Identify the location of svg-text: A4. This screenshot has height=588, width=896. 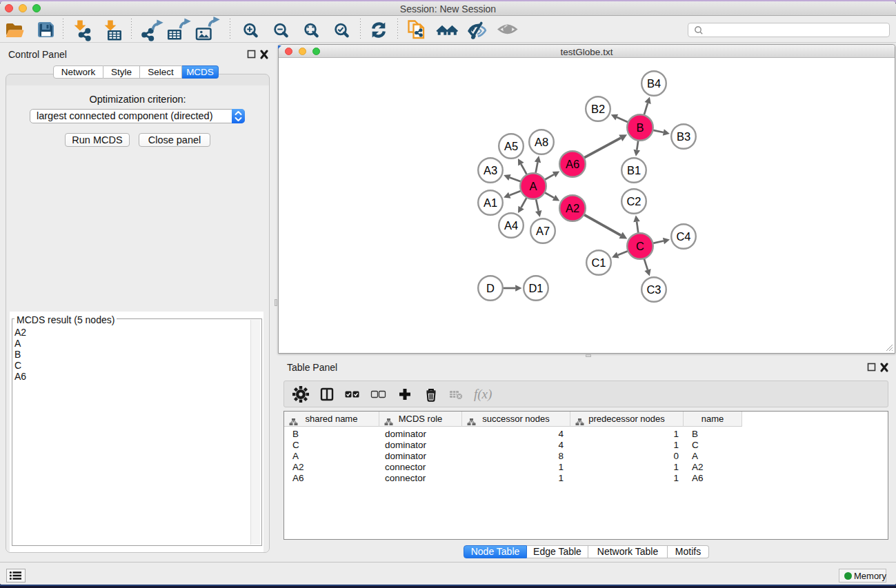
(511, 225).